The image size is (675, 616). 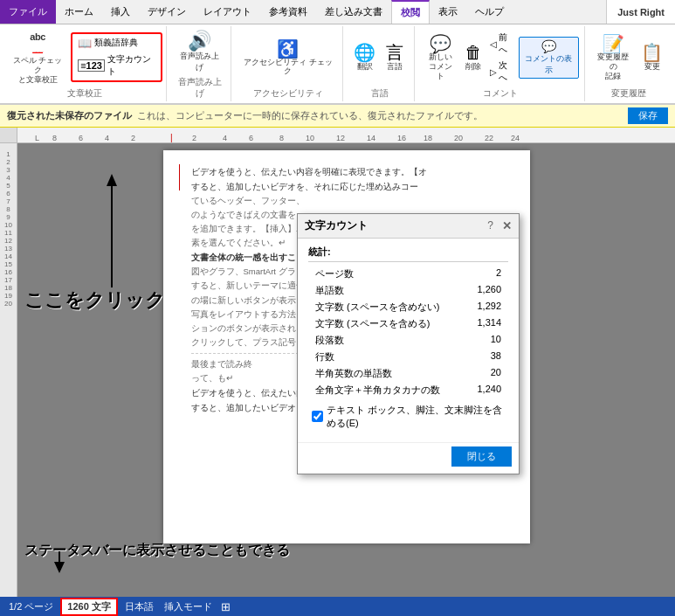 What do you see at coordinates (409, 290) in the screenshot?
I see `stat-row-words: 単語数 1,260` at bounding box center [409, 290].